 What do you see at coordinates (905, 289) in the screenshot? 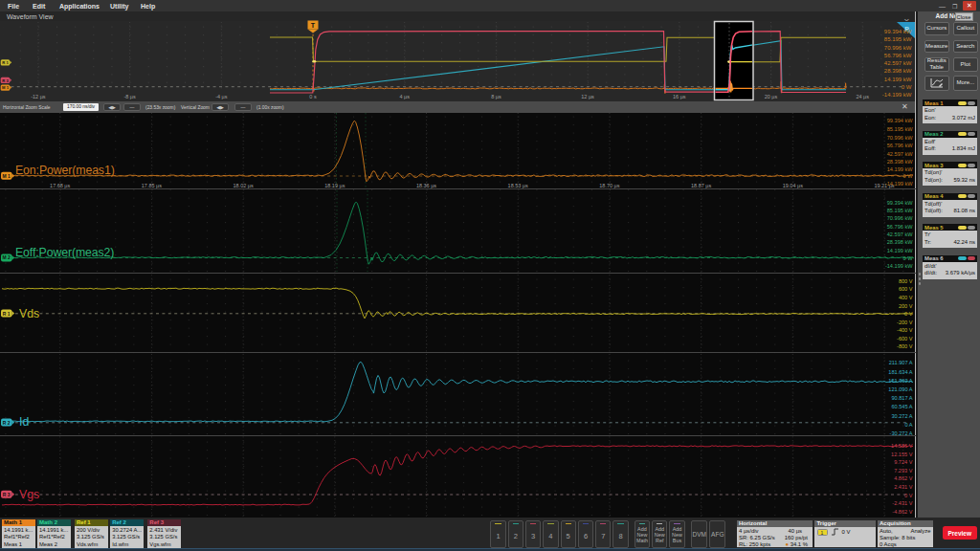
I see `svg-text: 600 V` at bounding box center [905, 289].